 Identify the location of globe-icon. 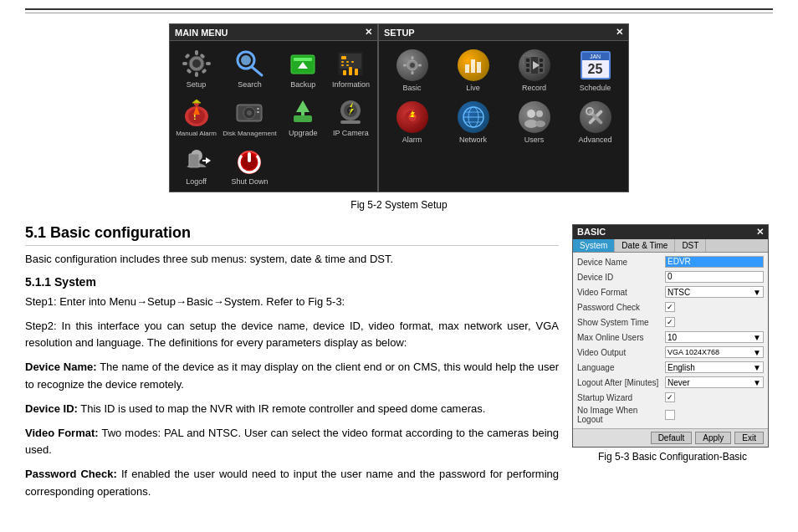
(473, 117).